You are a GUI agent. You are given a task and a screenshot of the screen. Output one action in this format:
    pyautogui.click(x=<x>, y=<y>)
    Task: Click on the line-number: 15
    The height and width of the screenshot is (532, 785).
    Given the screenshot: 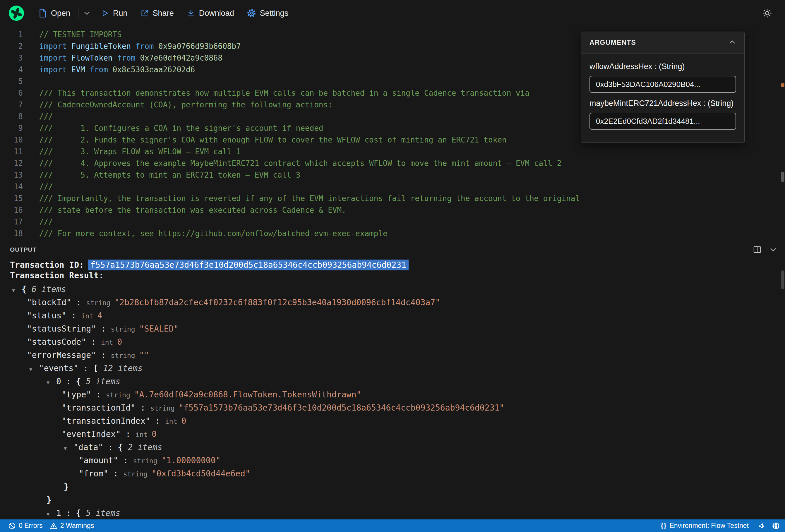 What is the action you would take?
    pyautogui.click(x=11, y=199)
    